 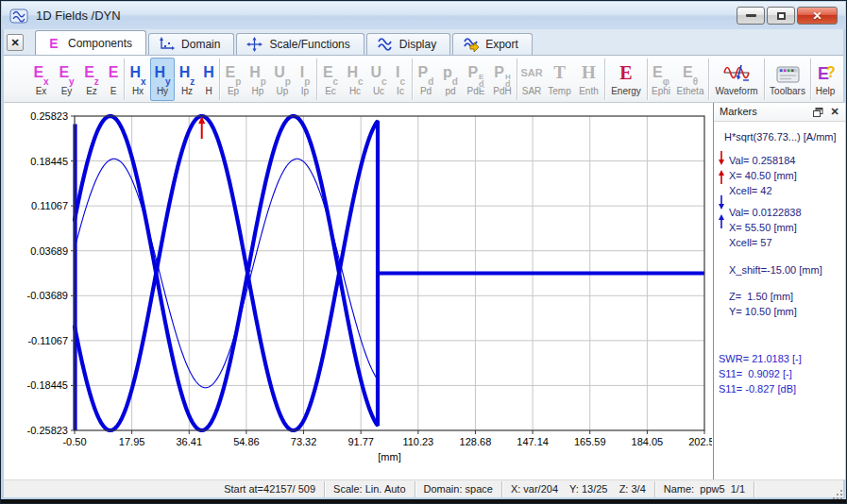 What do you see at coordinates (781, 15) in the screenshot?
I see `maximize-button` at bounding box center [781, 15].